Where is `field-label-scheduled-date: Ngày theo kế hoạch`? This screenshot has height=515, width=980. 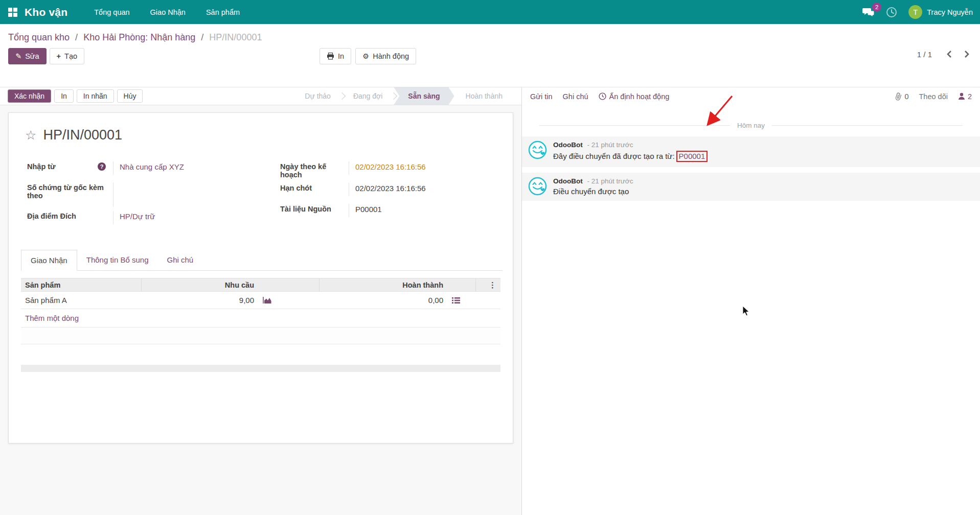 field-label-scheduled-date: Ngày theo kế hoạch is located at coordinates (314, 170).